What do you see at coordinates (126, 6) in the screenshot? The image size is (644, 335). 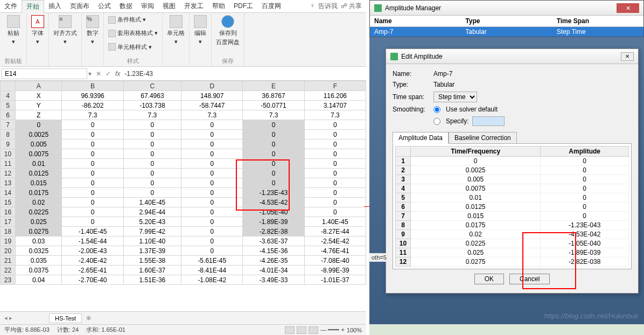 I see `tab-data: 数据` at bounding box center [126, 6].